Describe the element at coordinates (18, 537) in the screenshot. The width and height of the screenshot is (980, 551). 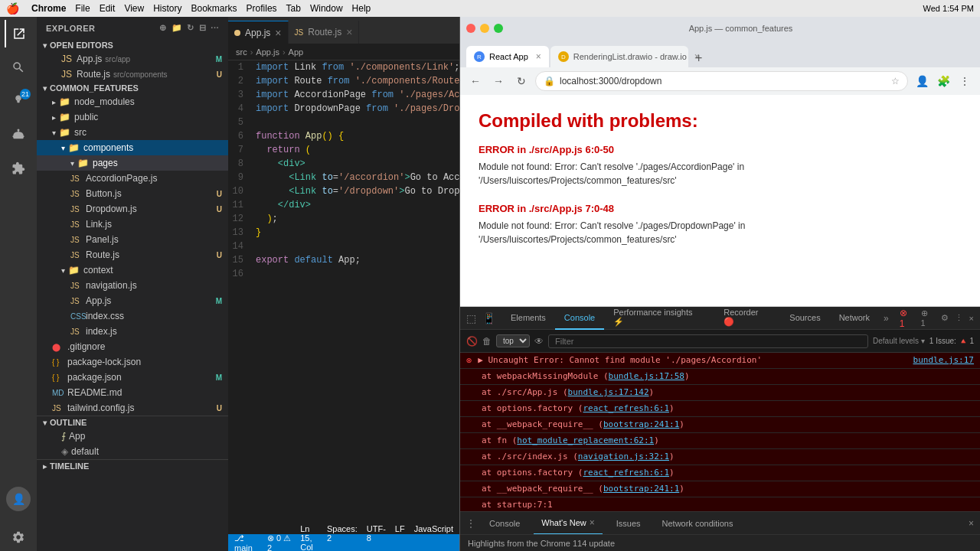
I see `activity-settings` at that location.